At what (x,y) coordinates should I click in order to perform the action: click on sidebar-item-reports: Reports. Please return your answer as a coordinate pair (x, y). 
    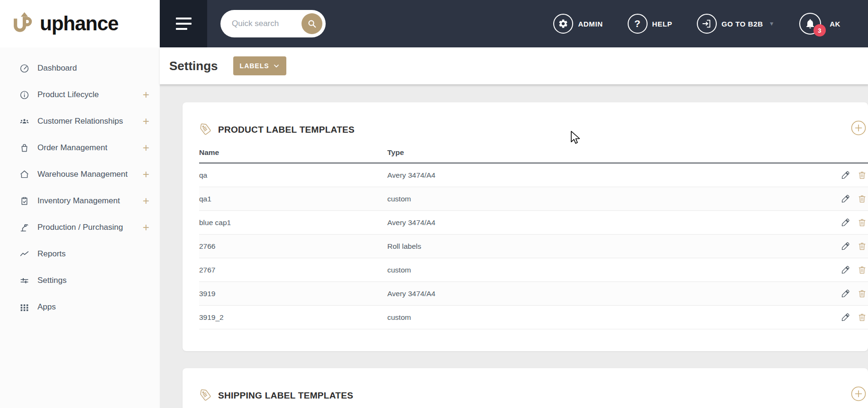
    Looking at the image, I should click on (80, 254).